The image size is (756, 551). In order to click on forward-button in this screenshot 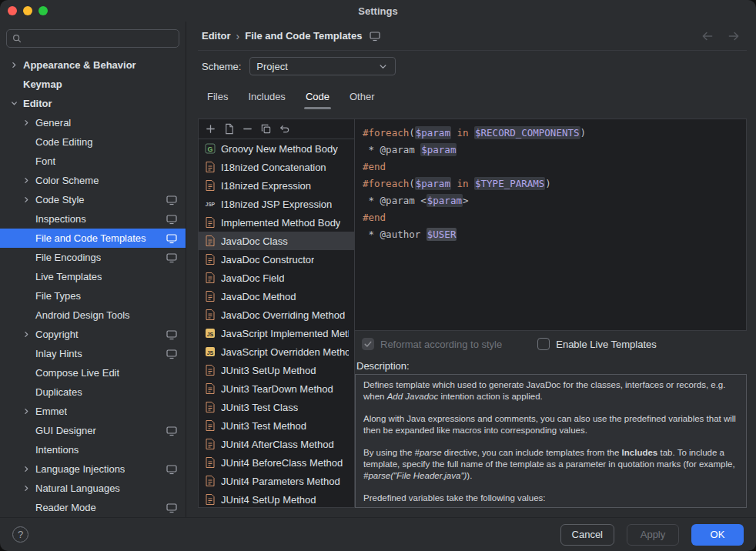, I will do `click(734, 36)`.